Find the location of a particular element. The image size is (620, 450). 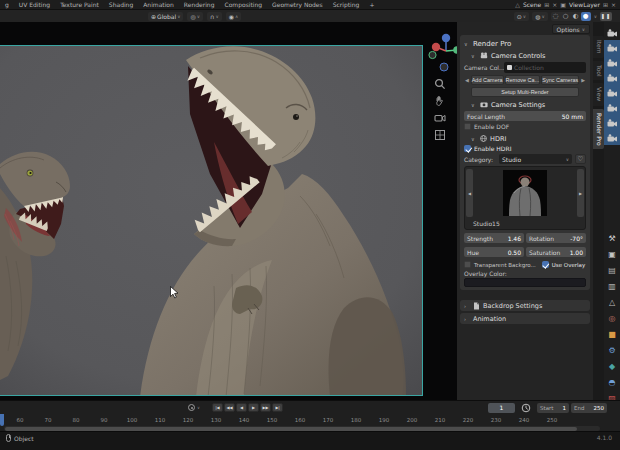

clock-icon is located at coordinates (526, 408).